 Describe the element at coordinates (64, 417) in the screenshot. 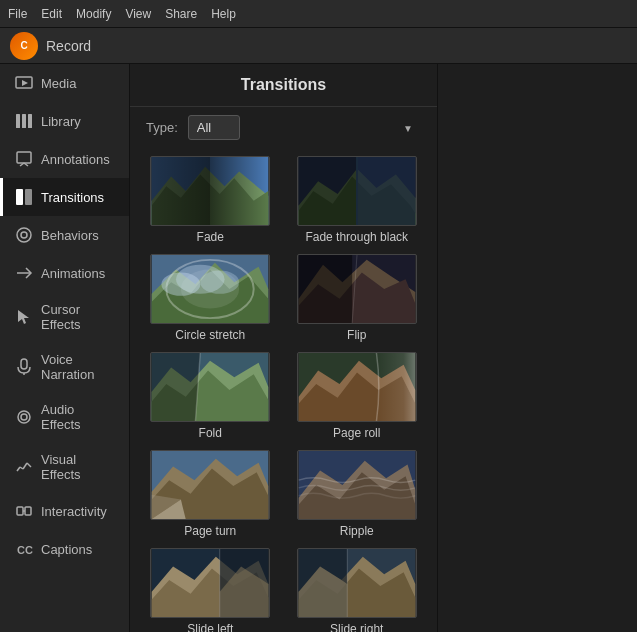

I see `sidebar-item-audio-effects: Audio Effects` at that location.